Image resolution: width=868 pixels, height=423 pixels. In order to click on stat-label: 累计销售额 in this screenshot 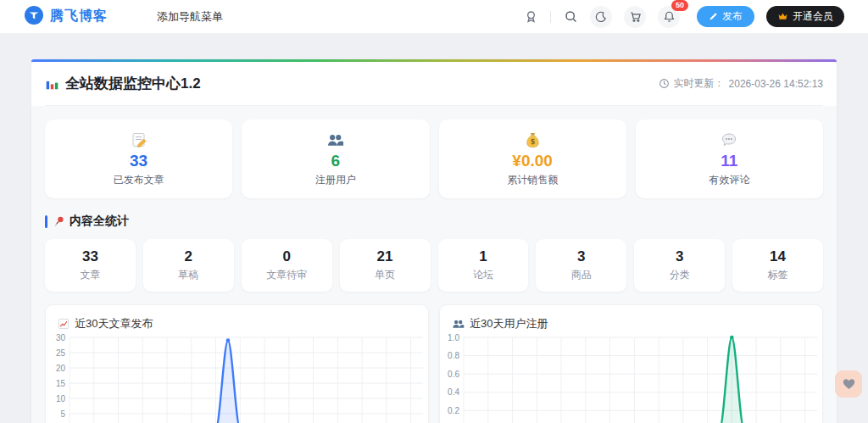, I will do `click(532, 180)`.